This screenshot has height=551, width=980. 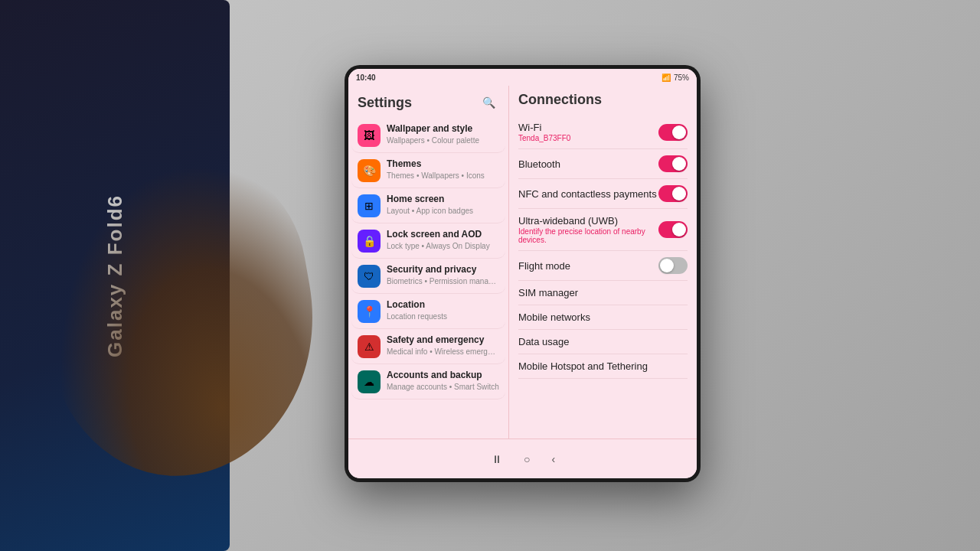 What do you see at coordinates (588, 132) in the screenshot?
I see `wifi-text: Wi-Fi Tenda_B73FF0` at bounding box center [588, 132].